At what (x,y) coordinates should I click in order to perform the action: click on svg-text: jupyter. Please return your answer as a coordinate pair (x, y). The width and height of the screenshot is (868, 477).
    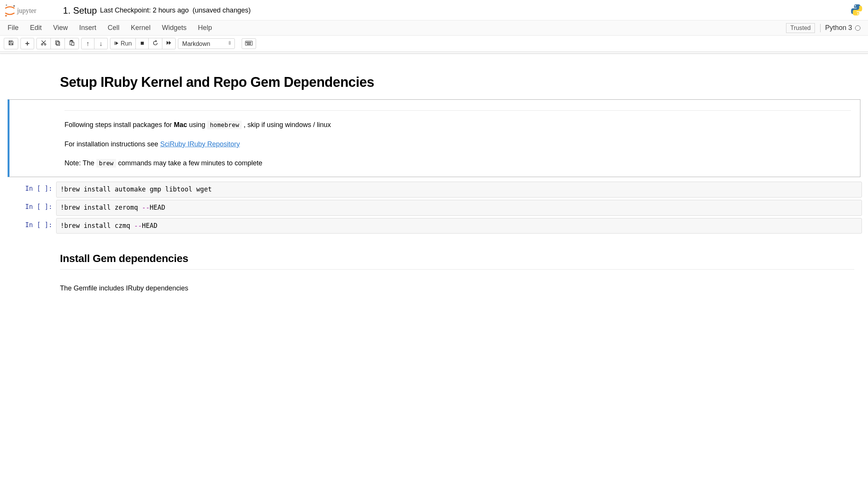
    Looking at the image, I should click on (27, 10).